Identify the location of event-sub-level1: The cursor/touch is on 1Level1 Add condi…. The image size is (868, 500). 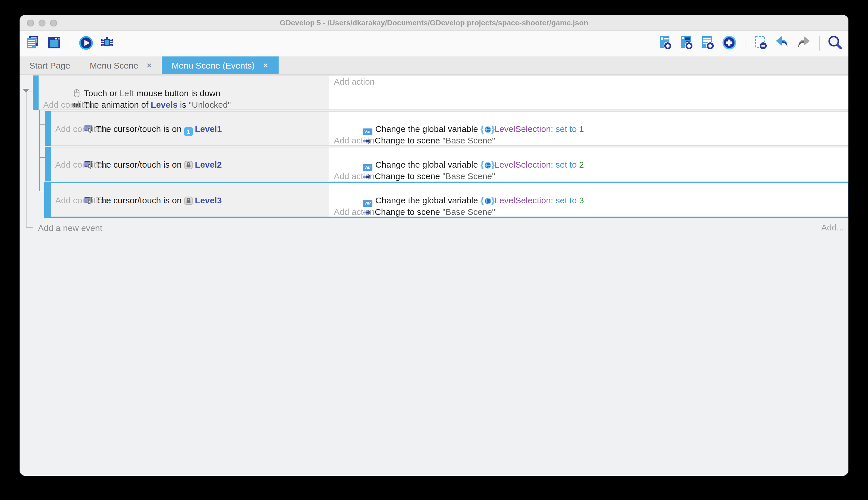
(447, 128).